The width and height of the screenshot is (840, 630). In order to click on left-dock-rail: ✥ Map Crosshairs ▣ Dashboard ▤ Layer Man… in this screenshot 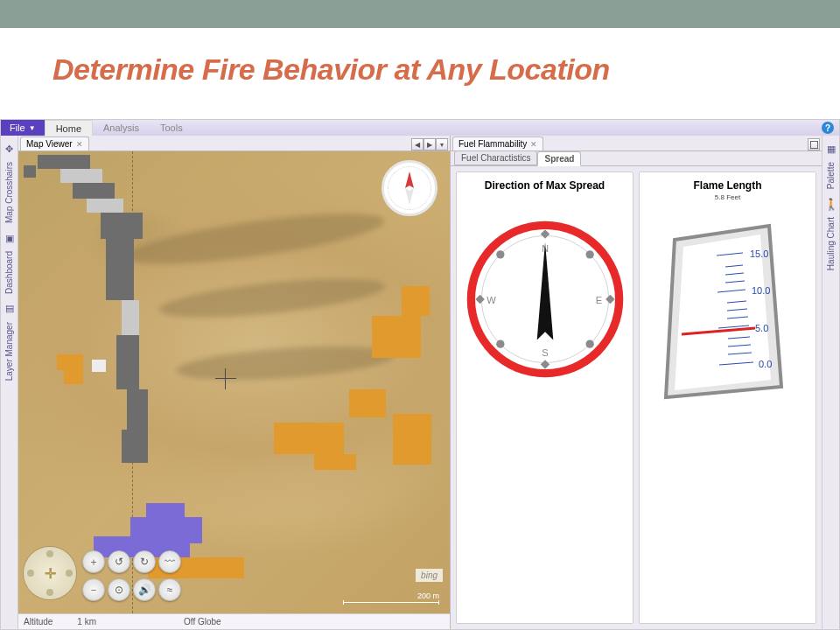, I will do `click(10, 382)`.